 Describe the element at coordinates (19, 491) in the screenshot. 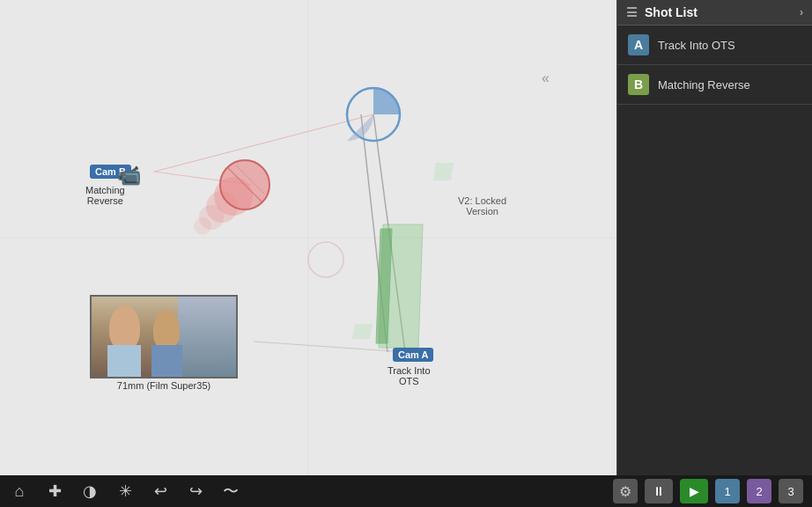

I see `home-icon: ⌂` at that location.